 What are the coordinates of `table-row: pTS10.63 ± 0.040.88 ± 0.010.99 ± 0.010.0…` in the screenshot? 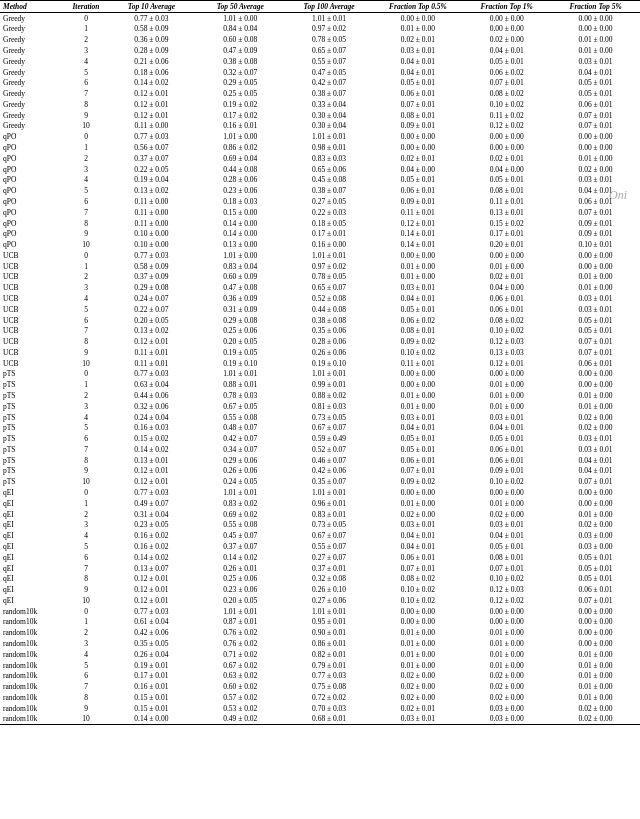 It's located at (320, 384).